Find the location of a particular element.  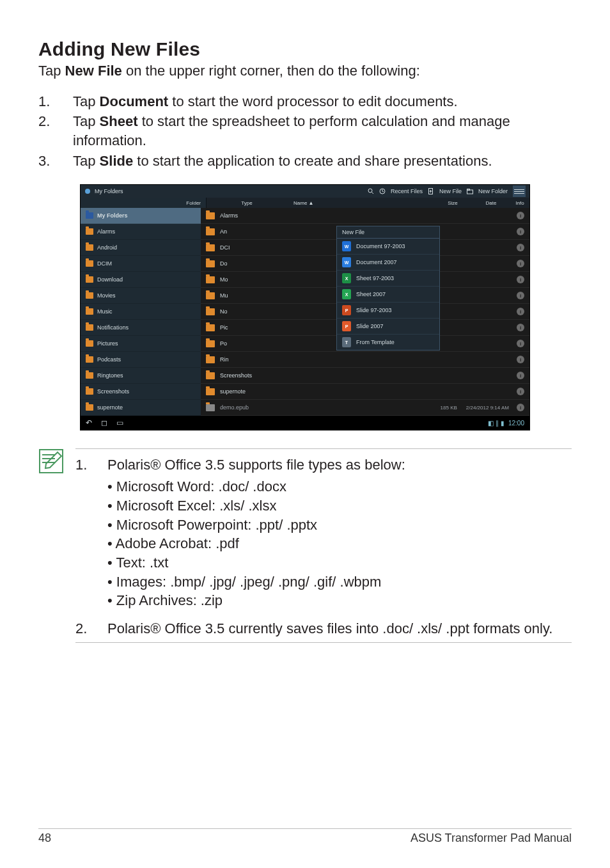

step-1-pre: Tap is located at coordinates (86, 101).